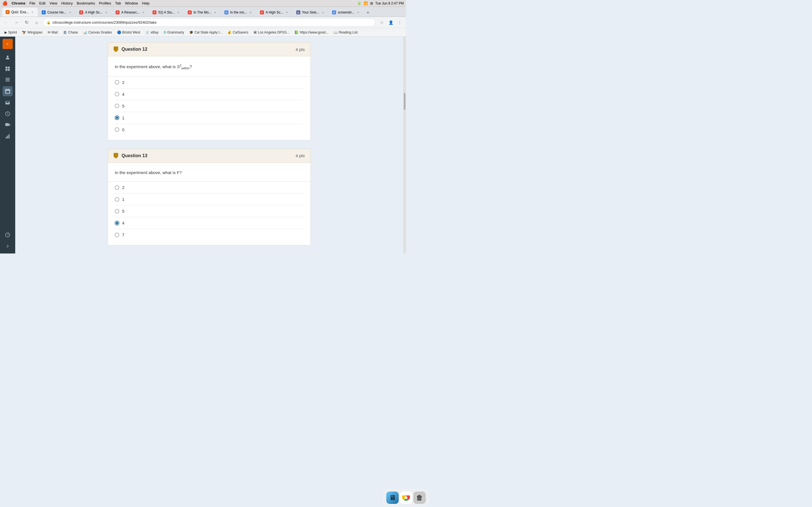 The image size is (812, 507). I want to click on menu-help: Help, so click(146, 3).